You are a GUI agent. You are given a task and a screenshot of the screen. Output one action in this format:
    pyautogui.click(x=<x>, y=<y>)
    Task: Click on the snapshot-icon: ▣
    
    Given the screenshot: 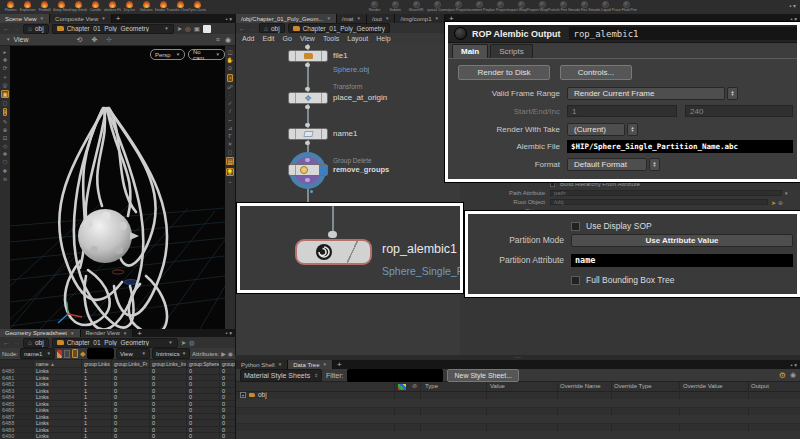 What is the action you would take?
    pyautogui.click(x=197, y=29)
    